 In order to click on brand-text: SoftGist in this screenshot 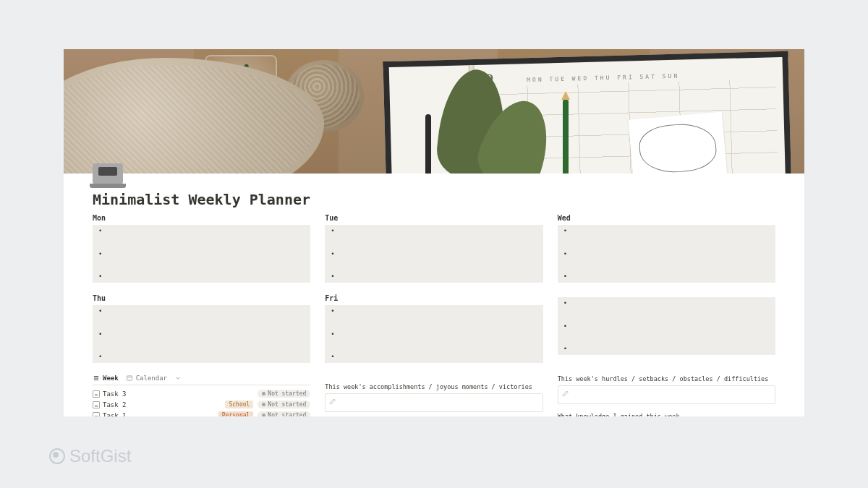, I will do `click(100, 456)`.